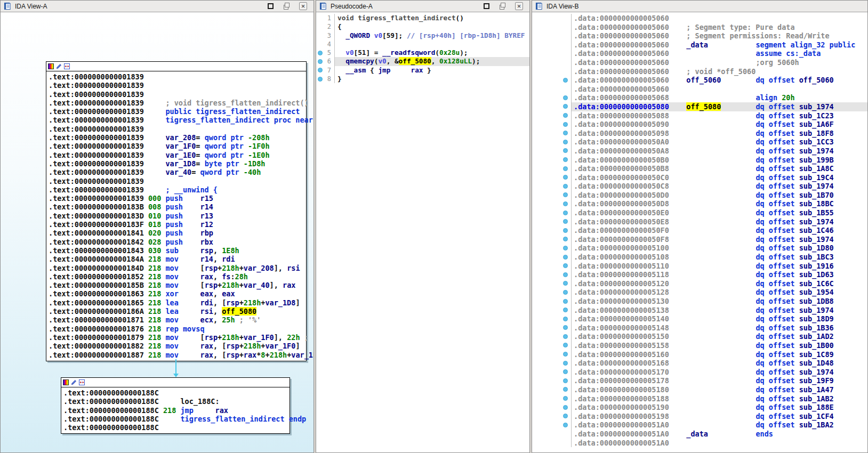 The height and width of the screenshot is (453, 868). Describe the element at coordinates (176, 355) in the screenshot. I see `disasm-line: .text:0000000000001887 218 mov rax, [rsp…` at that location.